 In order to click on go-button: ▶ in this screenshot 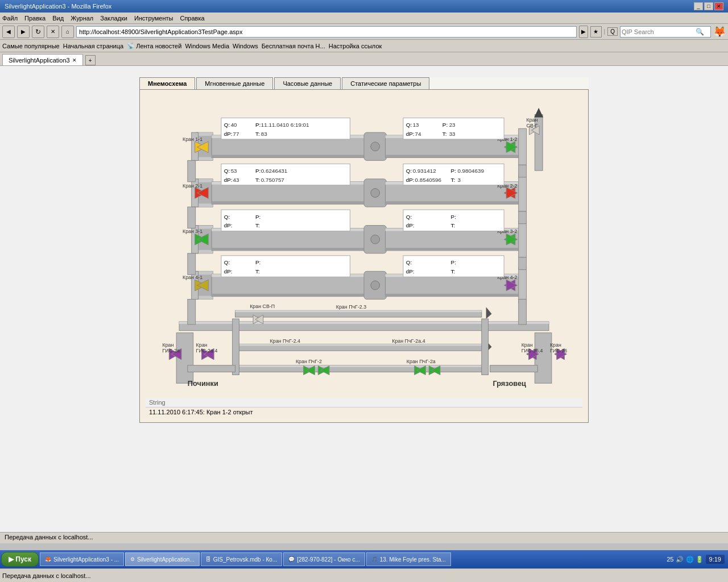, I will do `click(584, 32)`.